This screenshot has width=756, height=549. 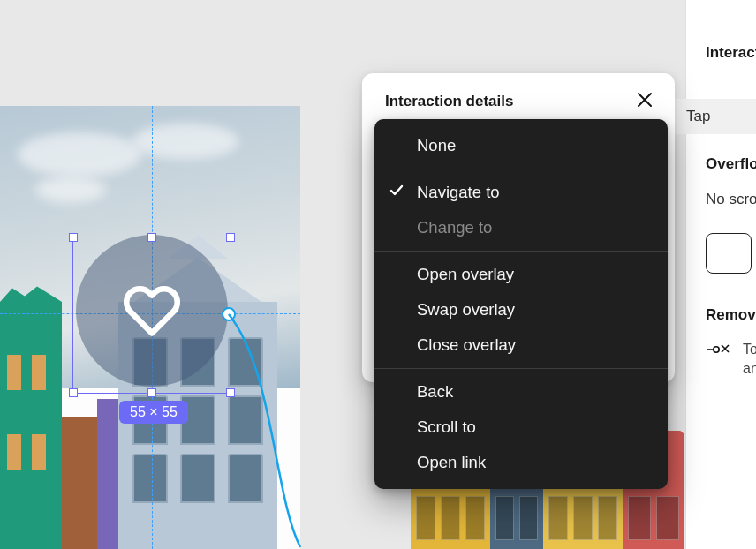 What do you see at coordinates (521, 463) in the screenshot?
I see `dropdown-item-open-link: Open link` at bounding box center [521, 463].